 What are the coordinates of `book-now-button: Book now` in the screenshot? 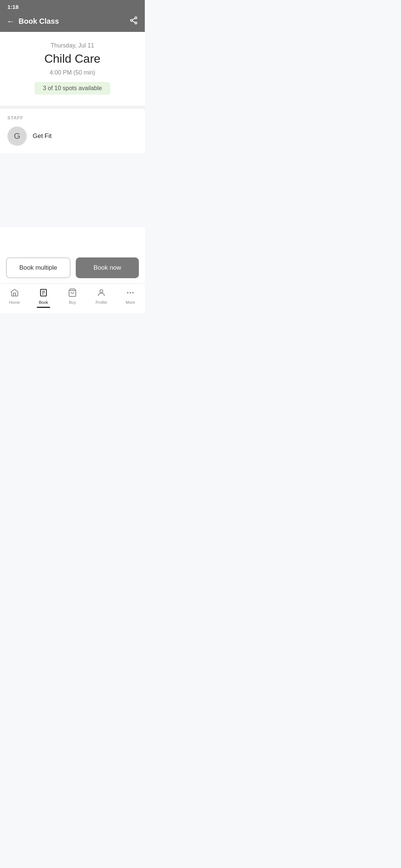 It's located at (107, 268).